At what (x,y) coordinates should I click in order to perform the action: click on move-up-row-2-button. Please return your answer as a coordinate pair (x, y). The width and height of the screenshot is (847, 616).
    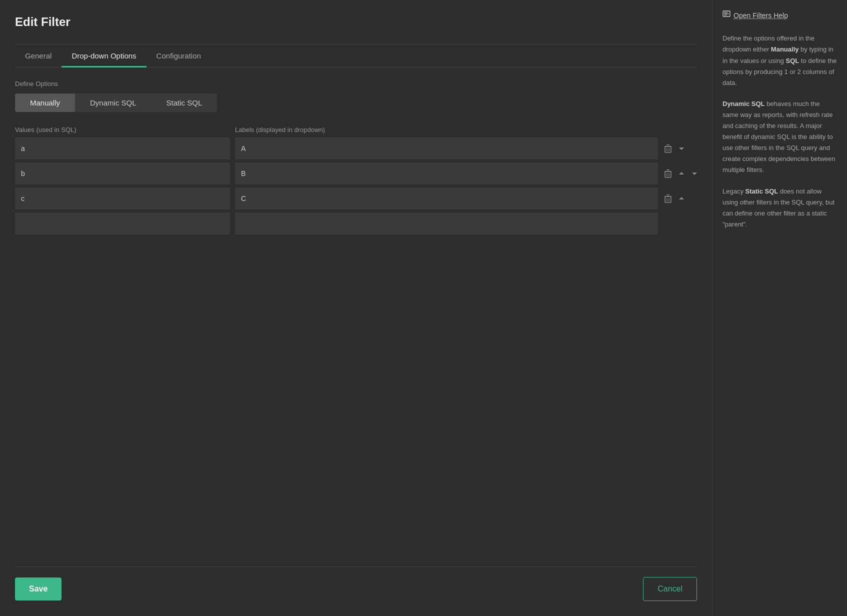
    Looking at the image, I should click on (682, 174).